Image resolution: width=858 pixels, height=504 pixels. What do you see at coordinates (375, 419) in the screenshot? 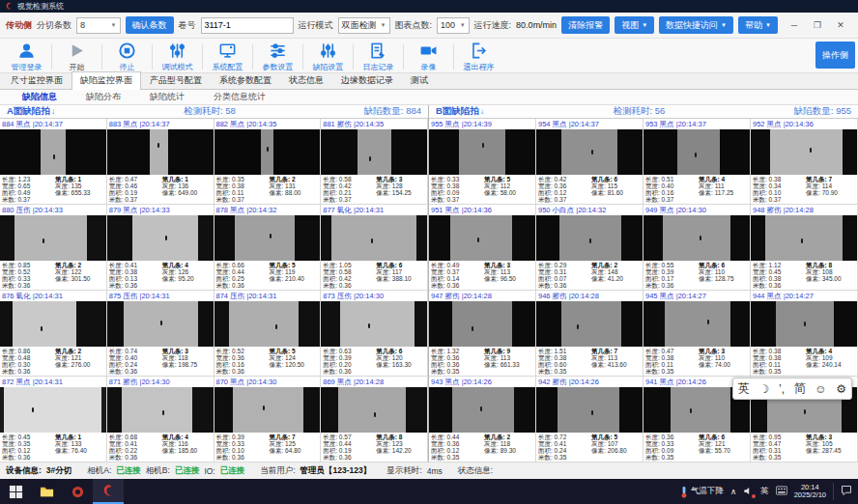
I see `defect-cell: 869 黑点 |20:14:28长度: 0.57宽度: 0.44面积: 0.19…` at bounding box center [375, 419].